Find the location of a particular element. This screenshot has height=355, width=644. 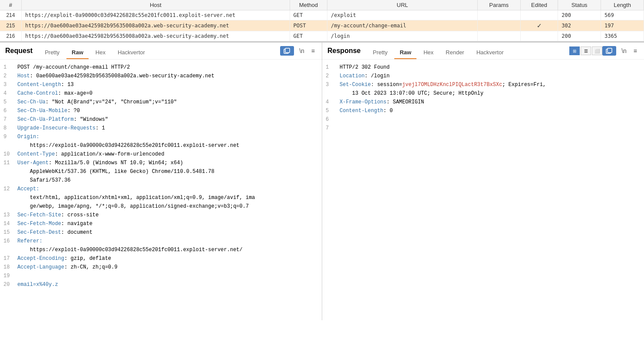

code-line: 6 is located at coordinates (483, 119).